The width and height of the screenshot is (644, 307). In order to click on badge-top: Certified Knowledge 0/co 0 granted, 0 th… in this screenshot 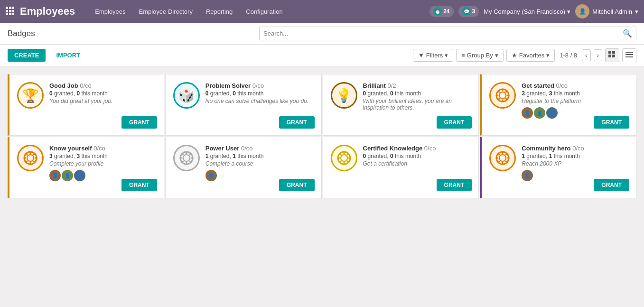, I will do `click(401, 158)`.